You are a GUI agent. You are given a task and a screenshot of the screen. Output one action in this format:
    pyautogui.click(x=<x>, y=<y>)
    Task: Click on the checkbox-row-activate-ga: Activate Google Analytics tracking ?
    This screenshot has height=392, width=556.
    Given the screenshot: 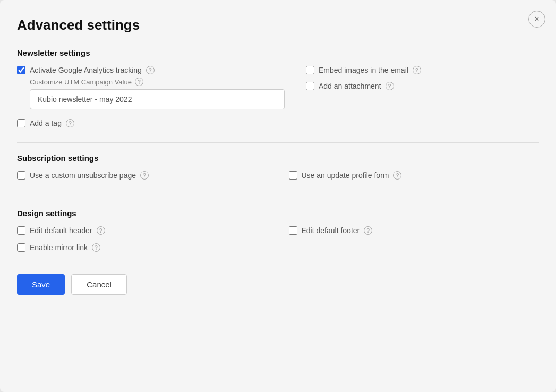 What is the action you would take?
    pyautogui.click(x=151, y=70)
    